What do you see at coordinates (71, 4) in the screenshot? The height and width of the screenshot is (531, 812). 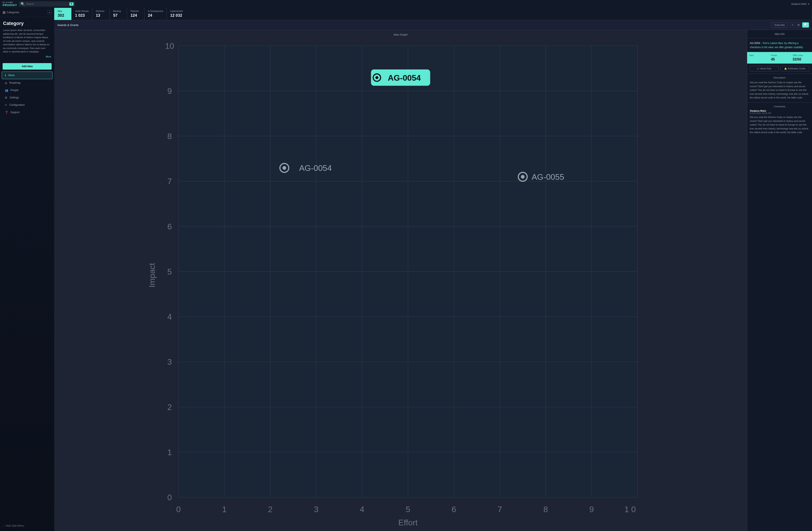 I see `search-button: ⚑` at bounding box center [71, 4].